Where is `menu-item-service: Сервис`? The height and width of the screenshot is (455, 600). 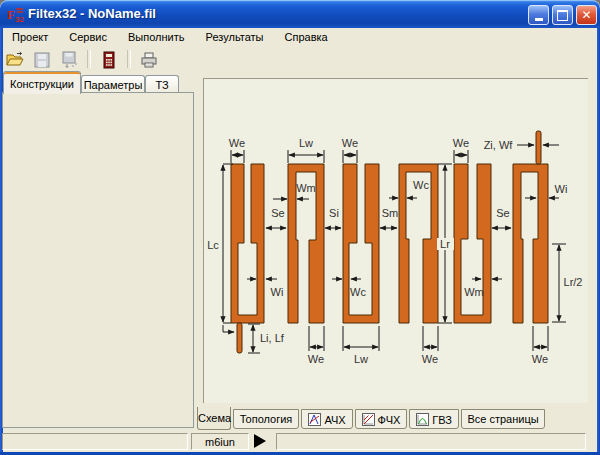
menu-item-service: Сервис is located at coordinates (88, 37).